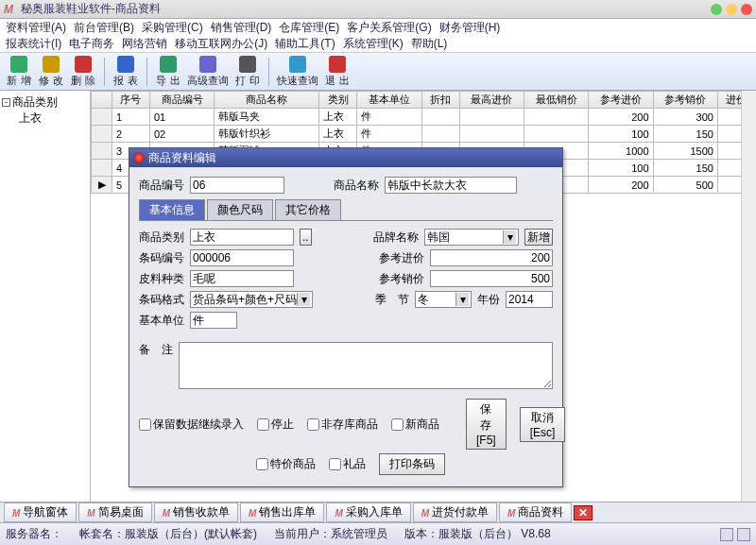  Describe the element at coordinates (248, 72) in the screenshot. I see `toolbar-print: 打 印` at that location.